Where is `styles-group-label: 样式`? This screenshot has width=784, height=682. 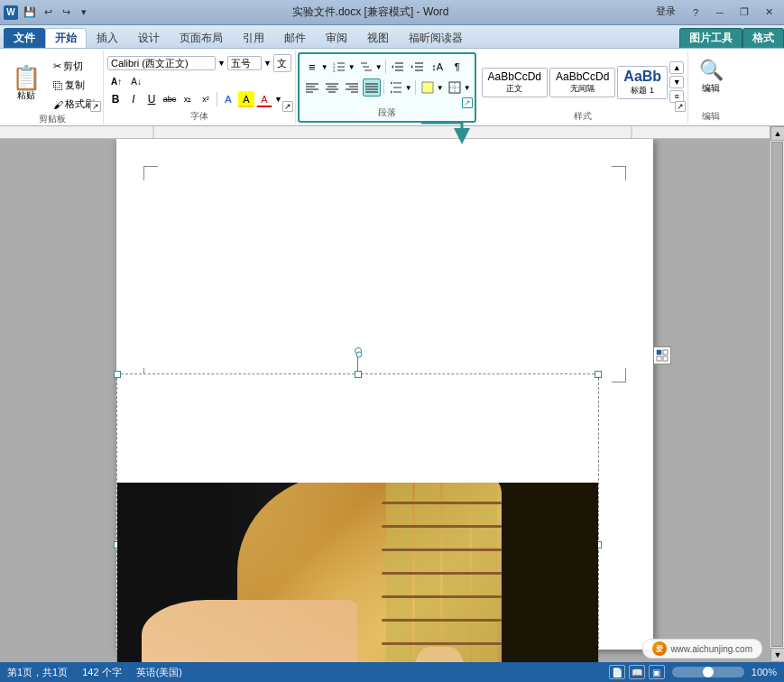 styles-group-label: 样式 is located at coordinates (583, 117).